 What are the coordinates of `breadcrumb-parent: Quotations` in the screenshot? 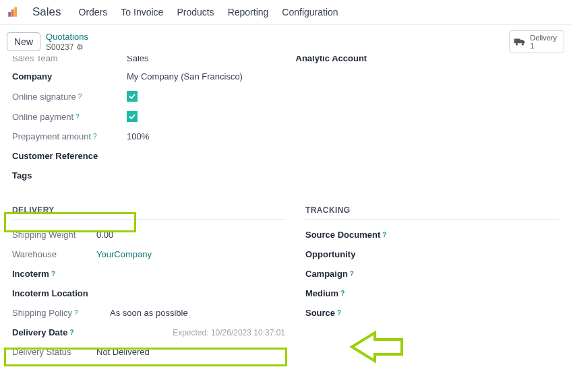 It's located at (67, 37).